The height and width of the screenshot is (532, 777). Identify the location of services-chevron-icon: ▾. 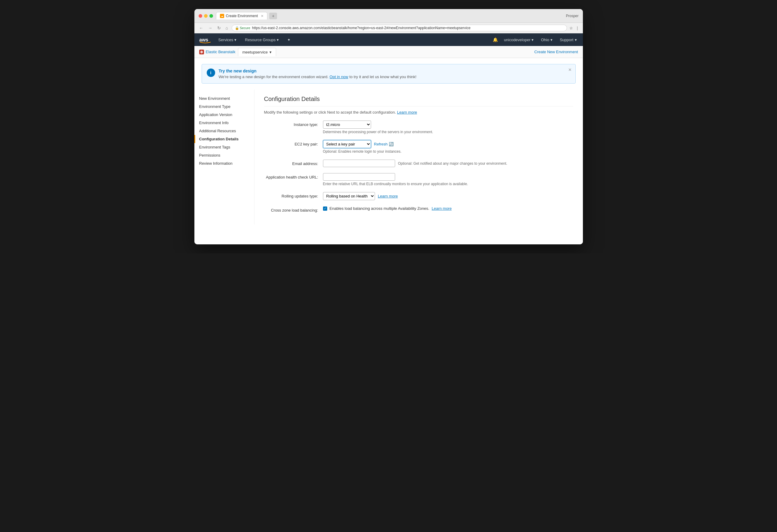
(235, 40).